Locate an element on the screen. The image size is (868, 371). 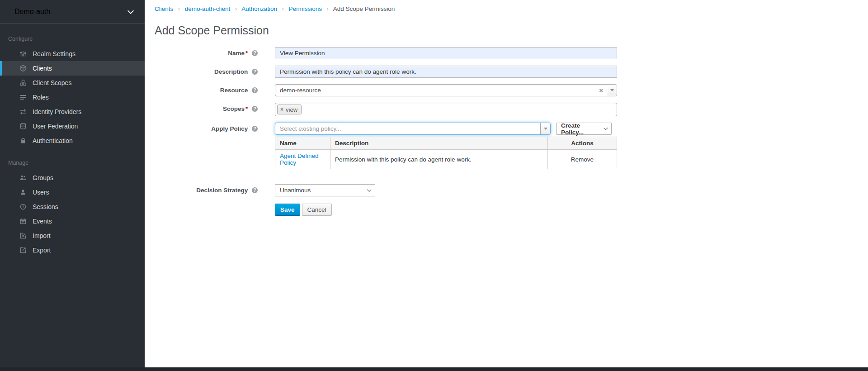
form-row-scopes: Scopes* ? × view is located at coordinates (511, 109).